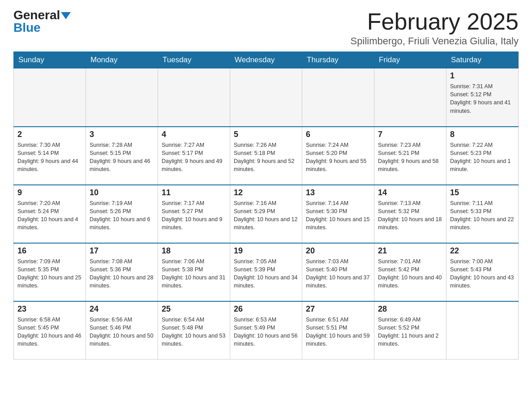 The height and width of the screenshot is (411, 532). Describe the element at coordinates (266, 98) in the screenshot. I see `calendar-week-row-1: 1Sunrise: 7:31 AMSunset: 5:12 PMDaylight…` at that location.